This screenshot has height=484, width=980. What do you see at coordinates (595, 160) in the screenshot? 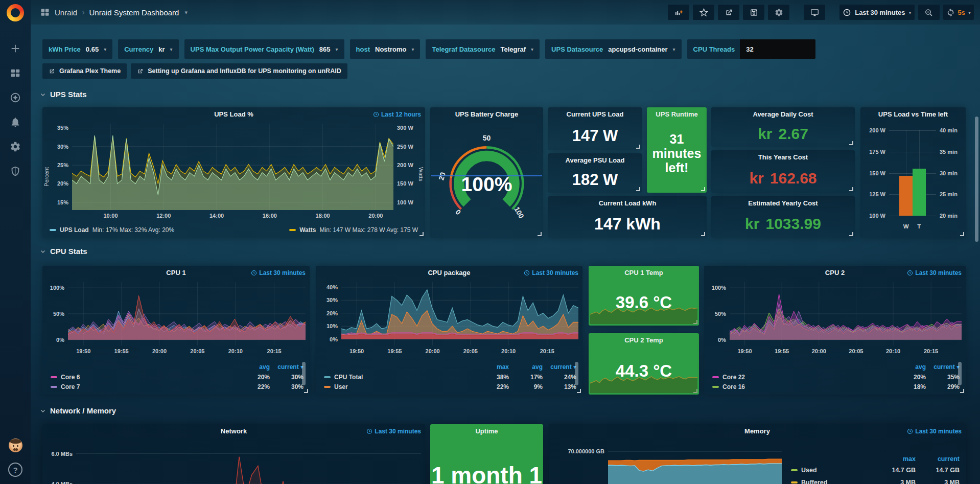
I see `panel-title: Average PSU Load` at bounding box center [595, 160].